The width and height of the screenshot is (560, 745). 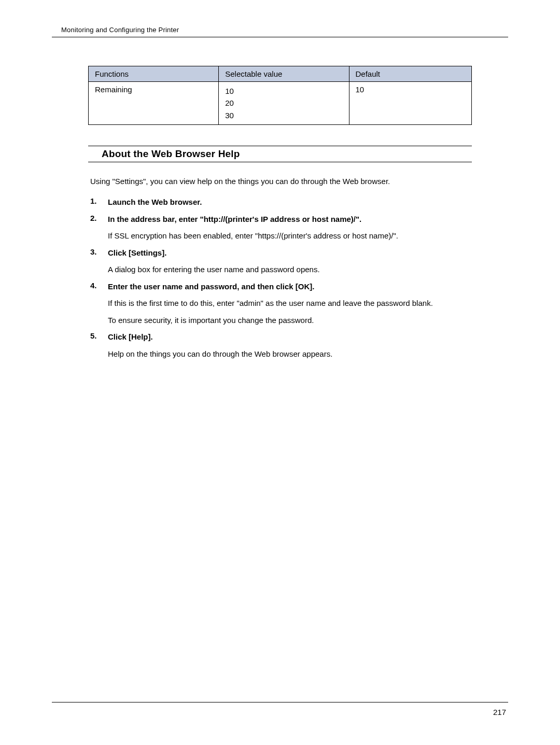 I want to click on td-default: 10, so click(x=411, y=104).